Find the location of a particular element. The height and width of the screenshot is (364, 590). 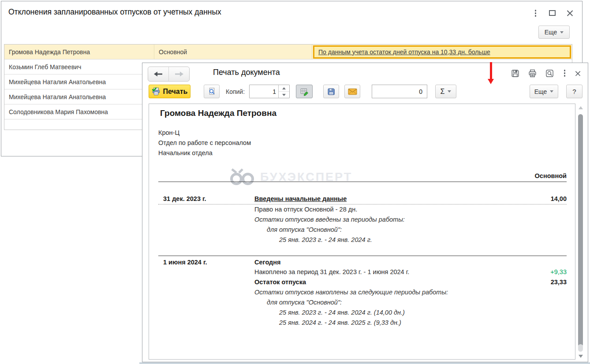

scroll-up-icon is located at coordinates (581, 108).